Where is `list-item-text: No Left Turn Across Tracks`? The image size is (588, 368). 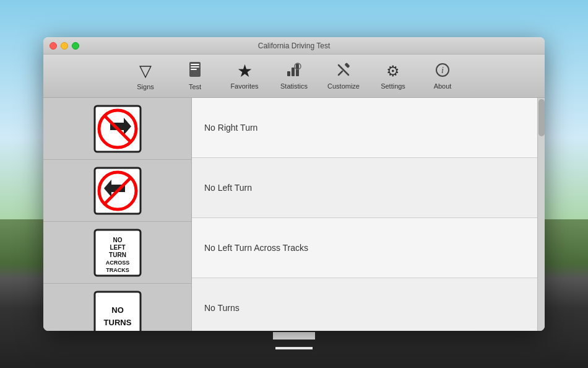 list-item-text: No Left Turn Across Tracks is located at coordinates (256, 248).